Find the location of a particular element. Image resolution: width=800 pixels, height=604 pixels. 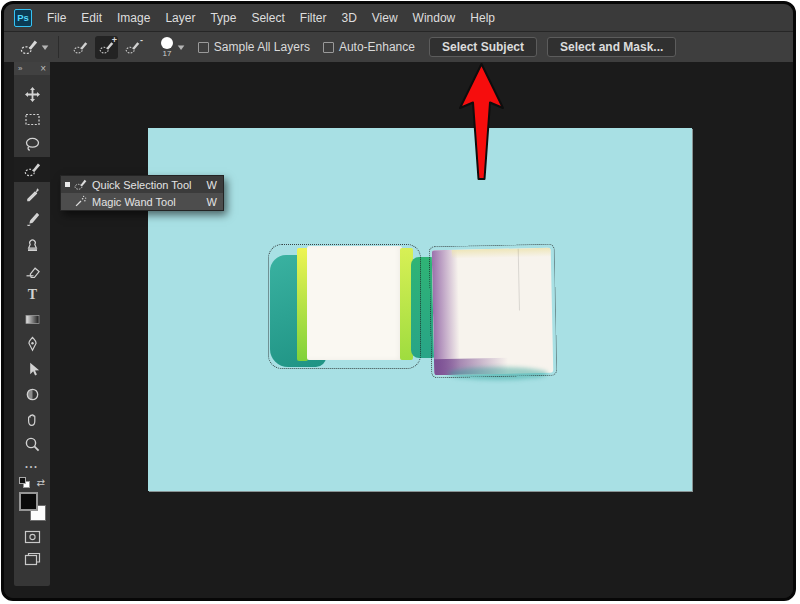

tools-panel-header: » × is located at coordinates (32, 68).